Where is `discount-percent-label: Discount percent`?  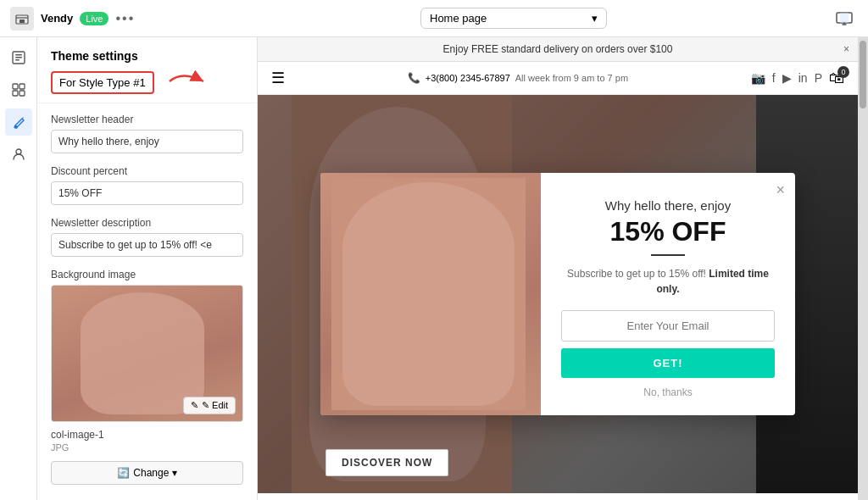 discount-percent-label: Discount percent is located at coordinates (147, 171).